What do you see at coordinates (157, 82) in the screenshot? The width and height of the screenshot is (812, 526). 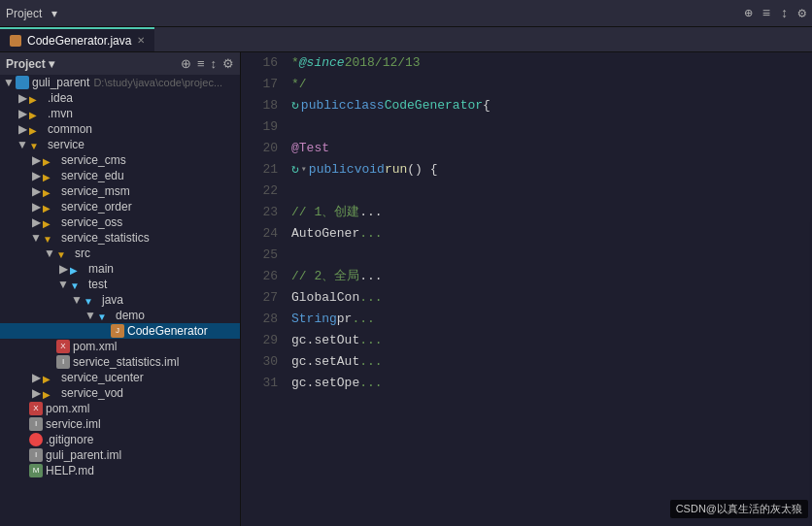 I see `root-path: D:\study\java\code\projec...` at bounding box center [157, 82].